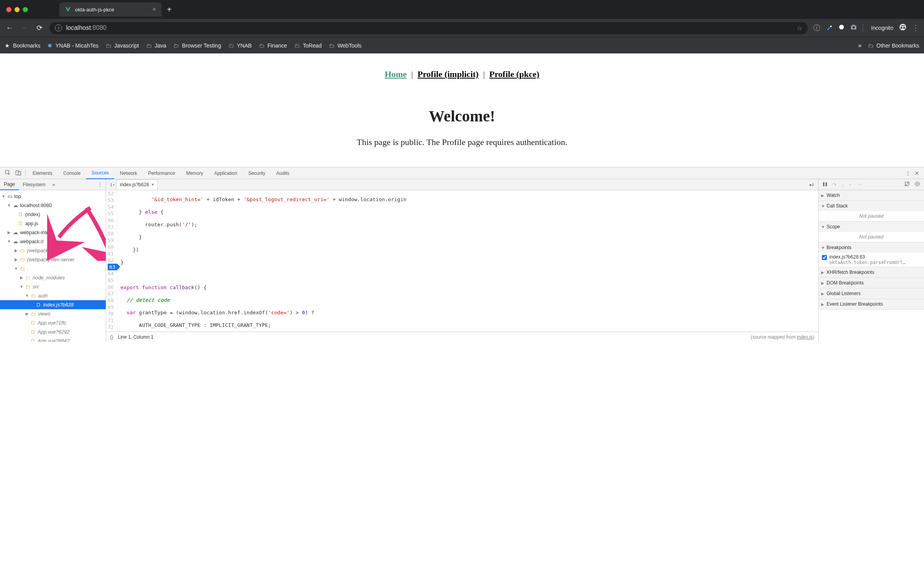 The height and width of the screenshot is (565, 924). I want to click on navigator-overflow-icon: », so click(53, 185).